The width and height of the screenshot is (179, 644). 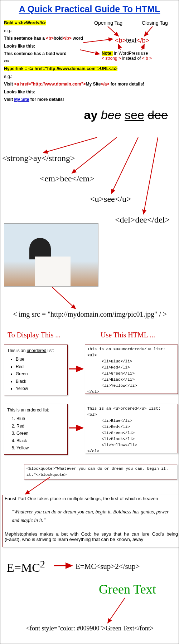 I want to click on bold-definition: Bold = <b>Word</b>, so click(x=25, y=23).